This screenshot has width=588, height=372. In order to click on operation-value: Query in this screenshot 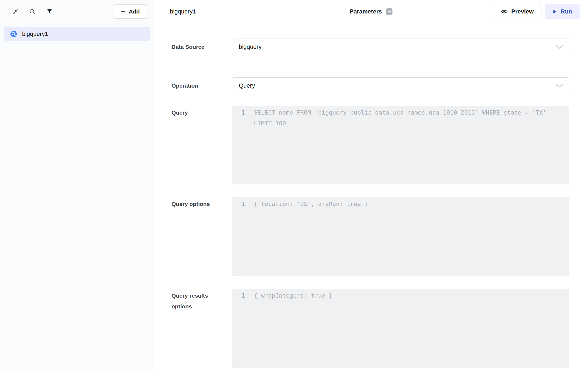, I will do `click(247, 86)`.